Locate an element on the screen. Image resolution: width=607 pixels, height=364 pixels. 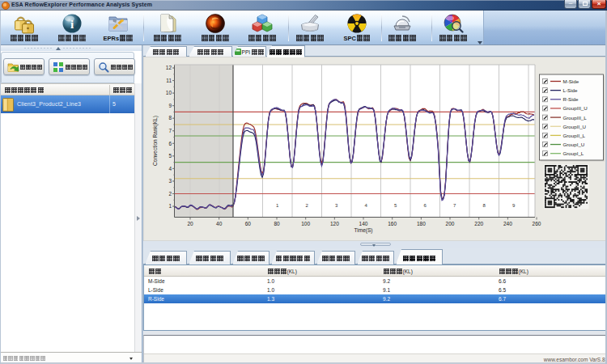
svg-text: 140 is located at coordinates (364, 223).